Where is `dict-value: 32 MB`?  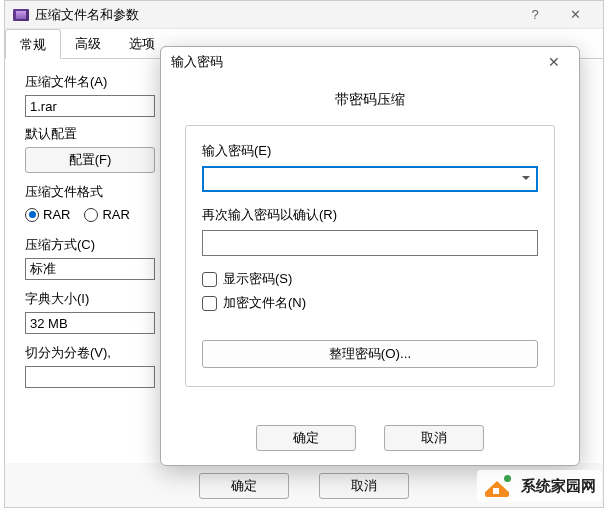
dict-value: 32 MB is located at coordinates (49, 324).